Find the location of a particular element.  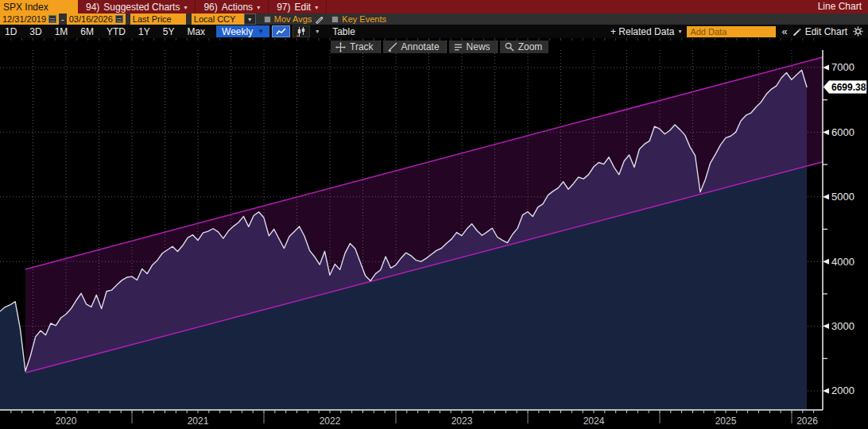

track-crosshair-icon is located at coordinates (340, 48).